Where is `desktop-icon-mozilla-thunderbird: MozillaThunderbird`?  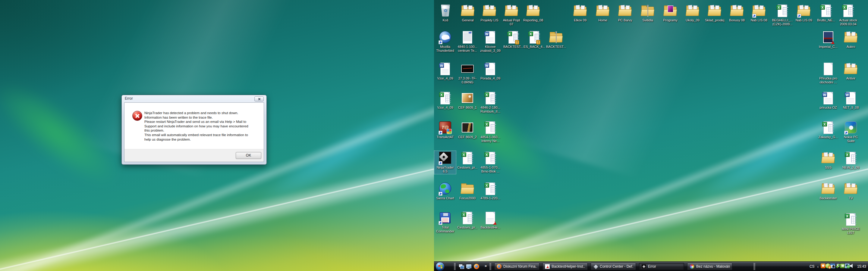
desktop-icon-mozilla-thunderbird: MozillaThunderbird is located at coordinates (445, 42).